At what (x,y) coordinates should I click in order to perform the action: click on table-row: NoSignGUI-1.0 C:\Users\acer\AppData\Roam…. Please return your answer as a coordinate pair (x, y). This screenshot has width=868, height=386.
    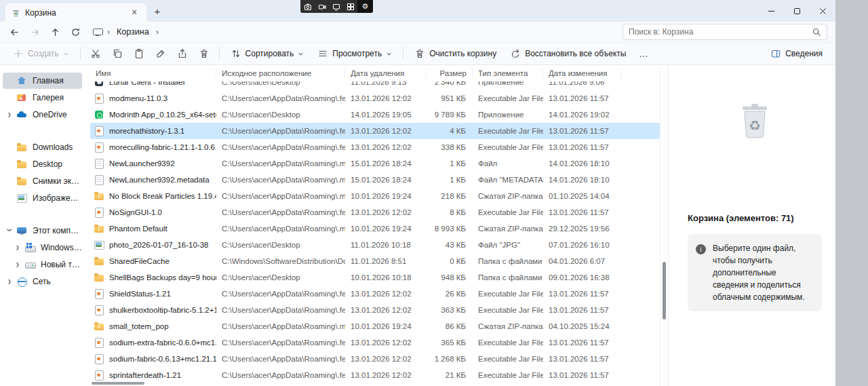
    Looking at the image, I should click on (375, 212).